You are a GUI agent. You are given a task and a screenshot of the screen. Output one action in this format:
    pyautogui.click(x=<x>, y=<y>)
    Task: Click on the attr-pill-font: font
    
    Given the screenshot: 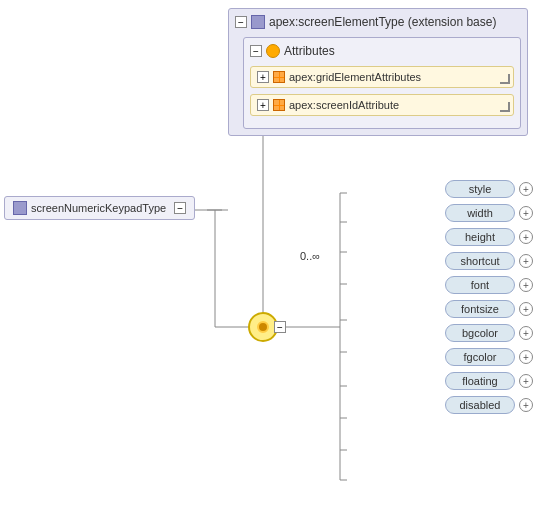 What is the action you would take?
    pyautogui.click(x=480, y=285)
    